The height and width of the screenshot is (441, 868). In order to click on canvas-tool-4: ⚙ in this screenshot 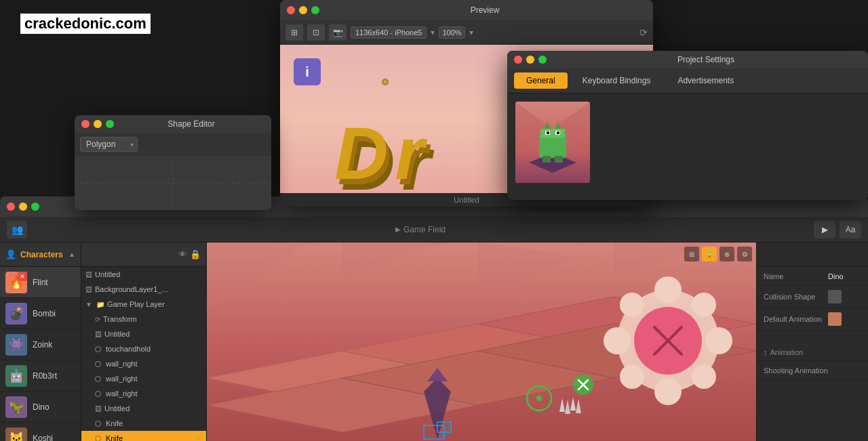, I will do `click(745, 254)`.